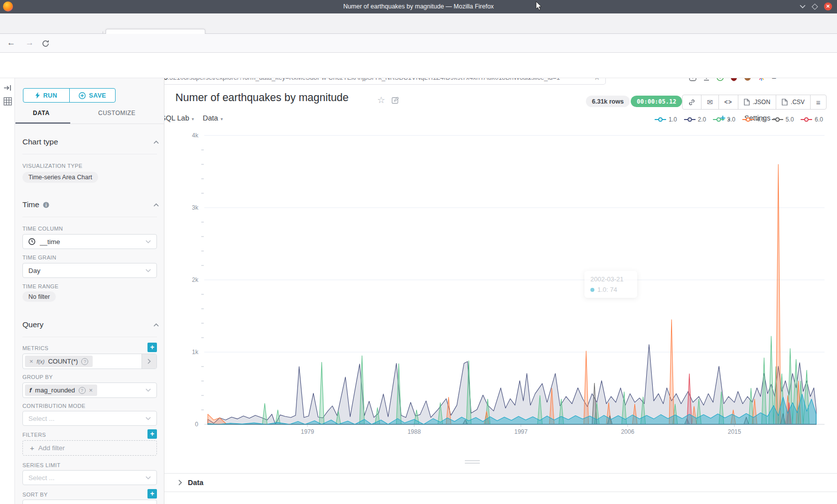 The width and height of the screenshot is (837, 504). What do you see at coordinates (728, 102) in the screenshot?
I see `code-icon: <>` at bounding box center [728, 102].